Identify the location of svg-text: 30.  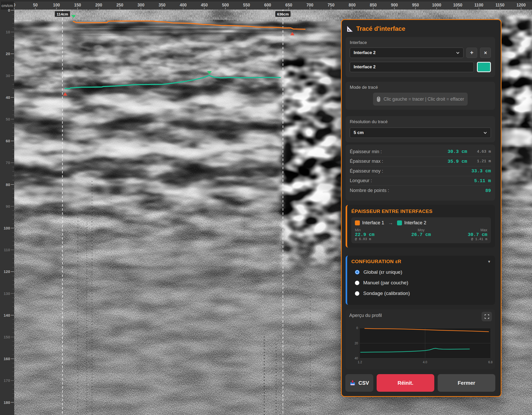
(8, 76).